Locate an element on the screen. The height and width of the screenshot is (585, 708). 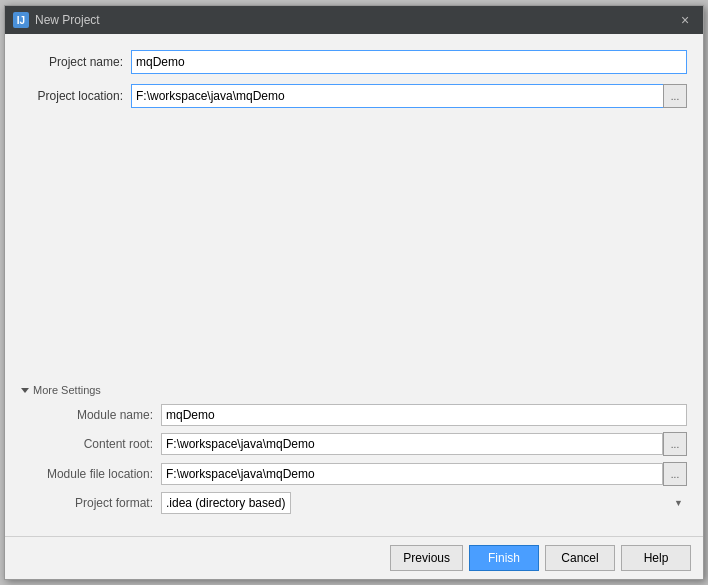
content-root-input is located at coordinates (412, 444).